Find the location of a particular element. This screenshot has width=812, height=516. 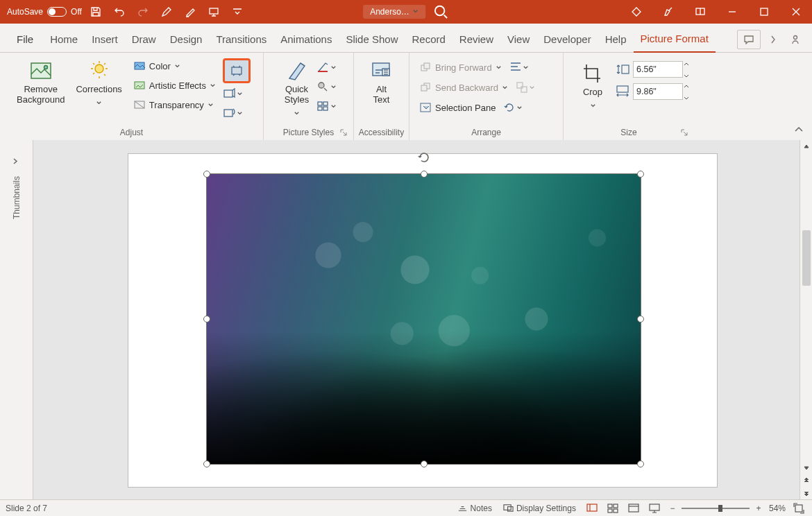

tab-design: Design is located at coordinates (186, 40).